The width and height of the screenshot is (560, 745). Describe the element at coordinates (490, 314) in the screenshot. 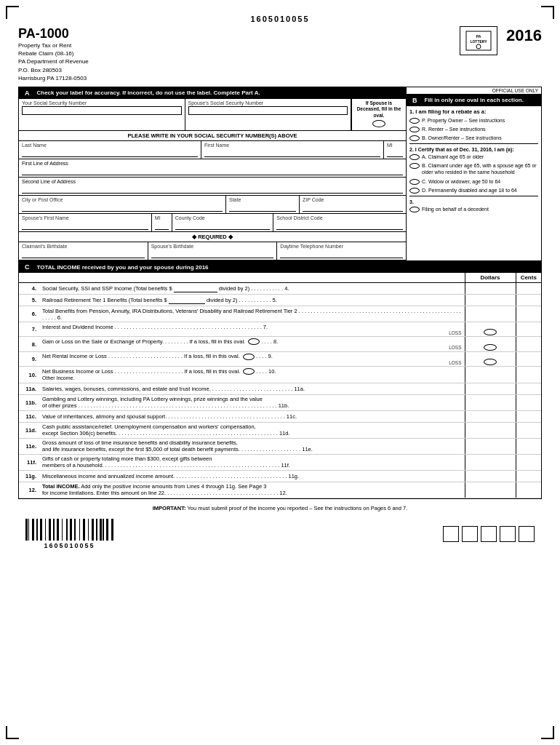

I see `line-6-dollars` at that location.